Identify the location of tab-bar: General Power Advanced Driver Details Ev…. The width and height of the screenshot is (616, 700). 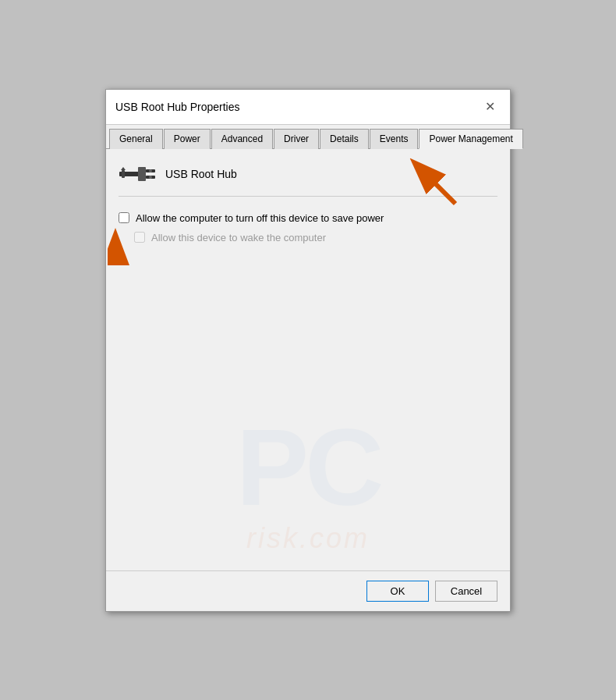
(308, 137).